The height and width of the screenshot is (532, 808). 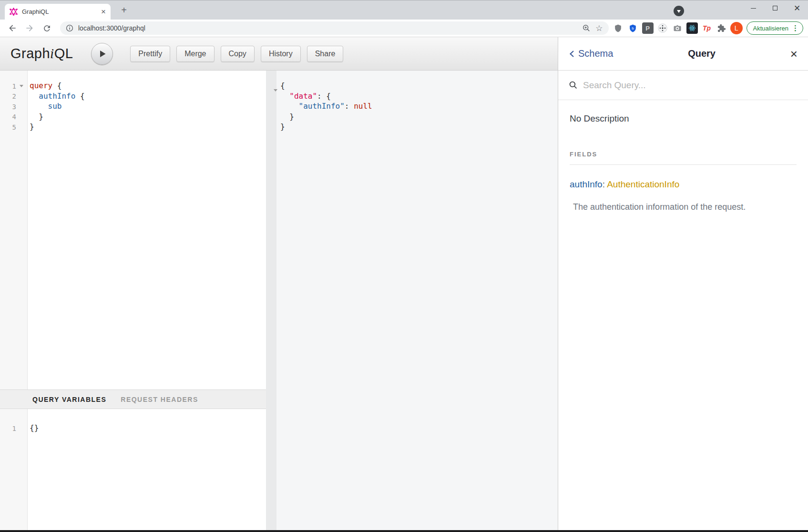 I want to click on field-description: The authentication information of the re…, so click(x=685, y=207).